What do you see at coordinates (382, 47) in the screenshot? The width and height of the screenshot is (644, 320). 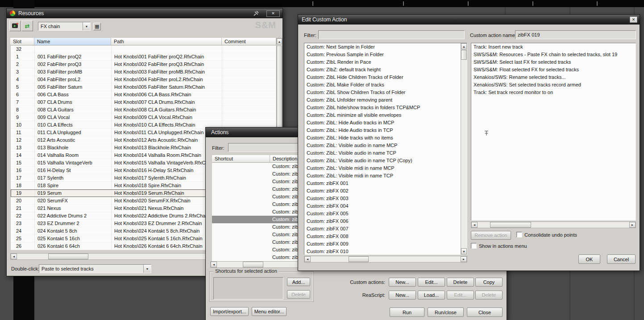 I see `list-item: Custom: Next Sample in Folder` at bounding box center [382, 47].